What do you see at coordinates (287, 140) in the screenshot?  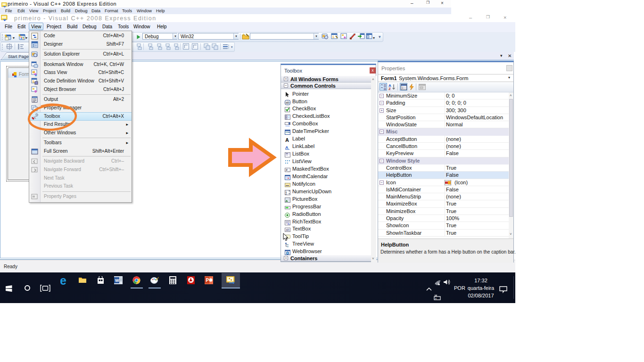 I see `svg-text: A` at bounding box center [287, 140].